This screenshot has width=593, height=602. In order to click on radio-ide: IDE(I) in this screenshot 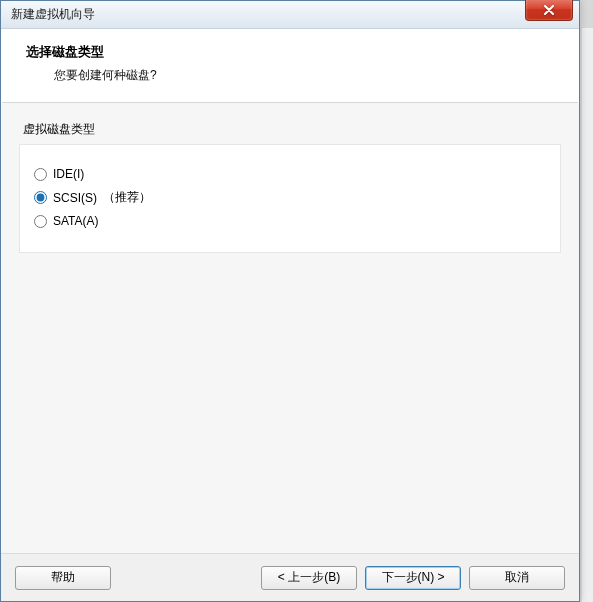, I will do `click(290, 174)`.